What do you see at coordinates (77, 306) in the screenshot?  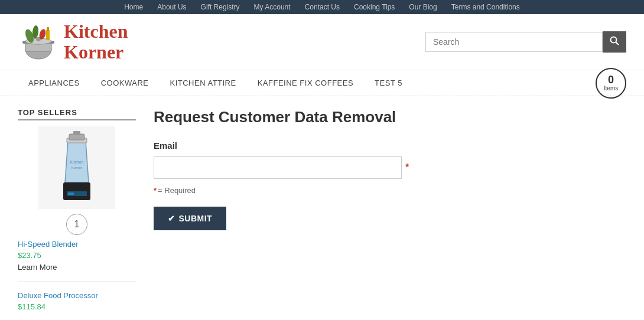 I see `list-item: Deluxe Food Processor $115.84` at bounding box center [77, 306].